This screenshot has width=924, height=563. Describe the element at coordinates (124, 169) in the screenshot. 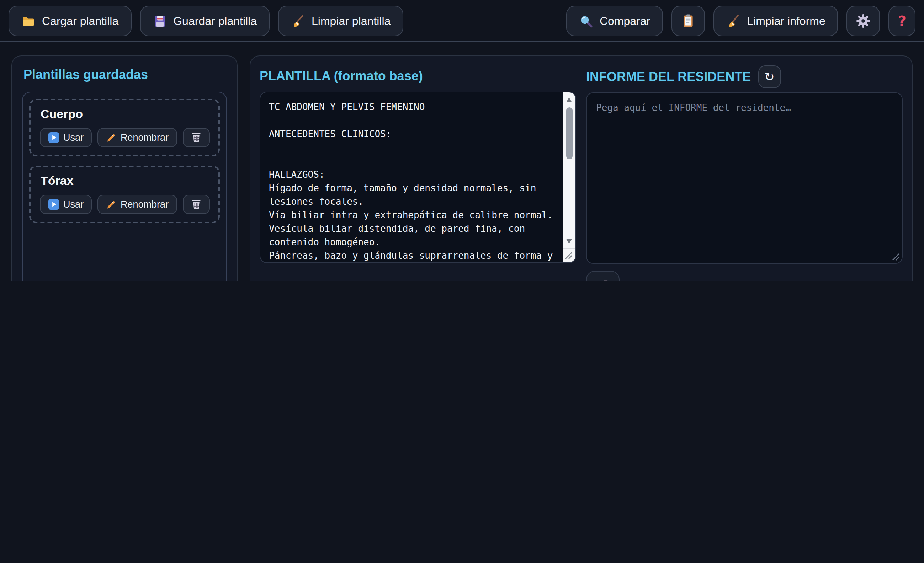

I see `saved-templates-panel: Plantillas guardadas Cuerpo Usar` at that location.